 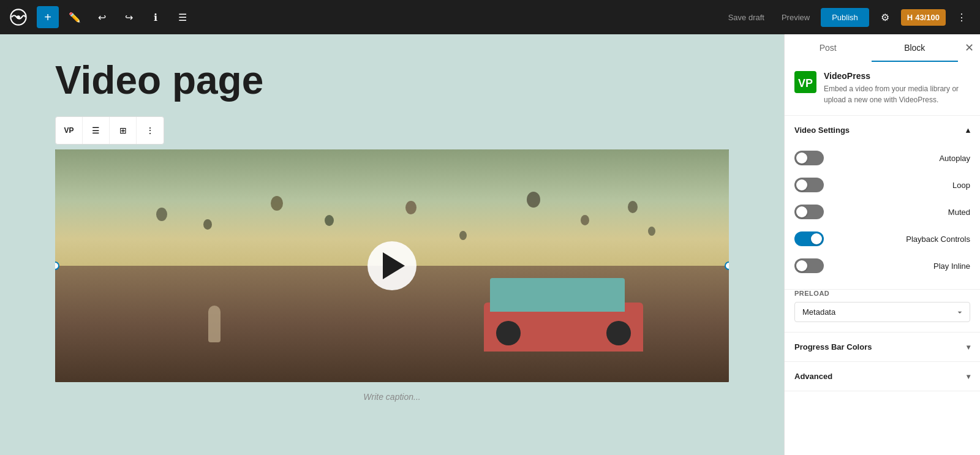 What do you see at coordinates (833, 347) in the screenshot?
I see `progress-bar-colors-label: Progress Bar Colors` at bounding box center [833, 347].